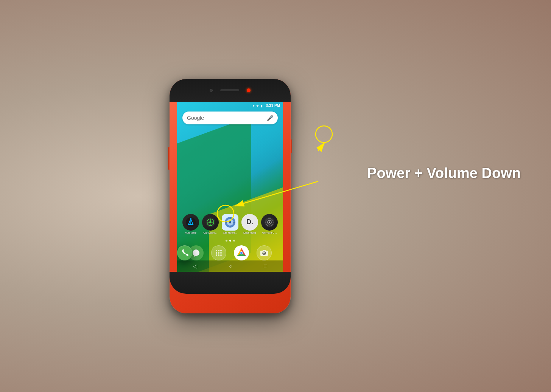 Image resolution: width=551 pixels, height=392 pixels. I want to click on wifi-icon: ▾, so click(254, 106).